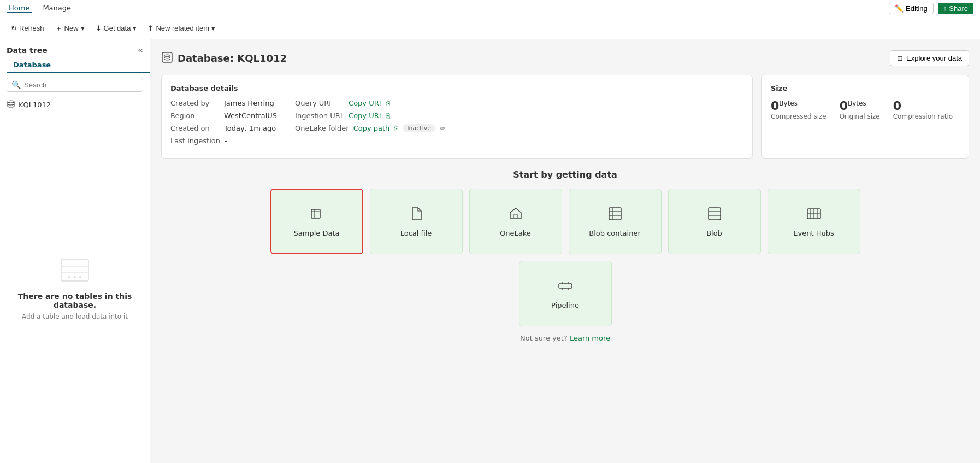 The image size is (980, 463). Describe the element at coordinates (370, 103) in the screenshot. I see `detail-query-uri: Query URI Copy URI ⎘` at that location.